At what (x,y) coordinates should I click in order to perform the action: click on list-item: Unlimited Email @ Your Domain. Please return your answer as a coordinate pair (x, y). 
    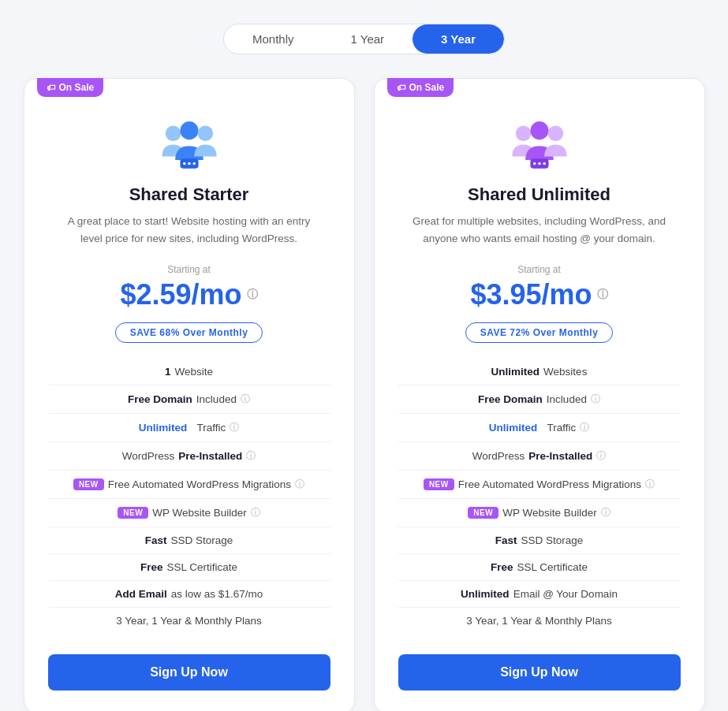
    Looking at the image, I should click on (539, 594).